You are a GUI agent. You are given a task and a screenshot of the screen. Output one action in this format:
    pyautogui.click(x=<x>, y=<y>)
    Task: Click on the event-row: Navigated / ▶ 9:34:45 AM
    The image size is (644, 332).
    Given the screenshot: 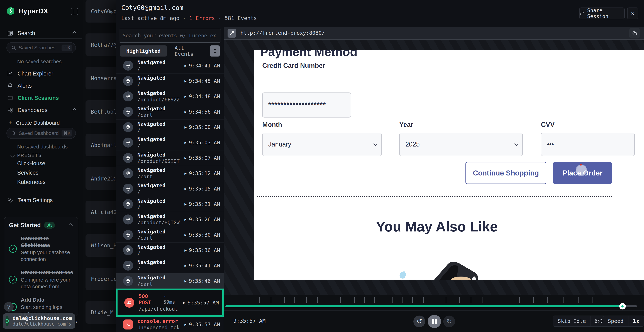 What is the action you would take?
    pyautogui.click(x=170, y=81)
    